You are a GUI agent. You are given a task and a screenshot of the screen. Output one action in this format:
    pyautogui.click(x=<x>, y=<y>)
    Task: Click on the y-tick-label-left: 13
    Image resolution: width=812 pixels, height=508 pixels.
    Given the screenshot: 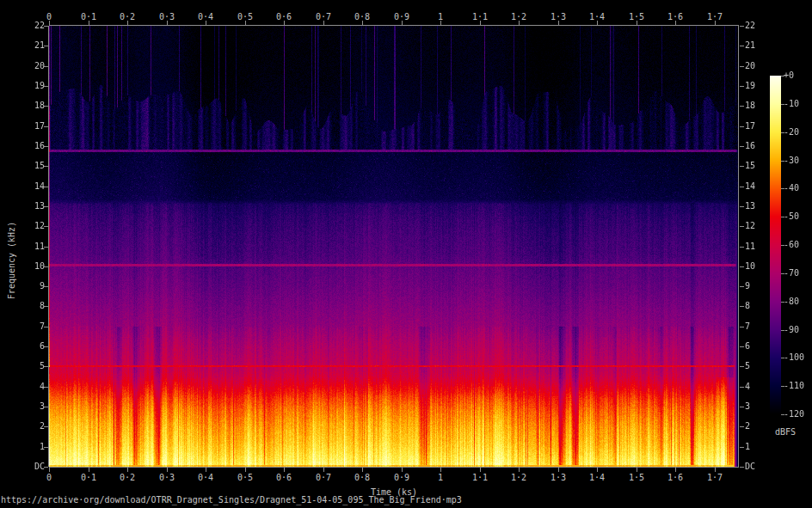 What is the action you would take?
    pyautogui.click(x=32, y=206)
    